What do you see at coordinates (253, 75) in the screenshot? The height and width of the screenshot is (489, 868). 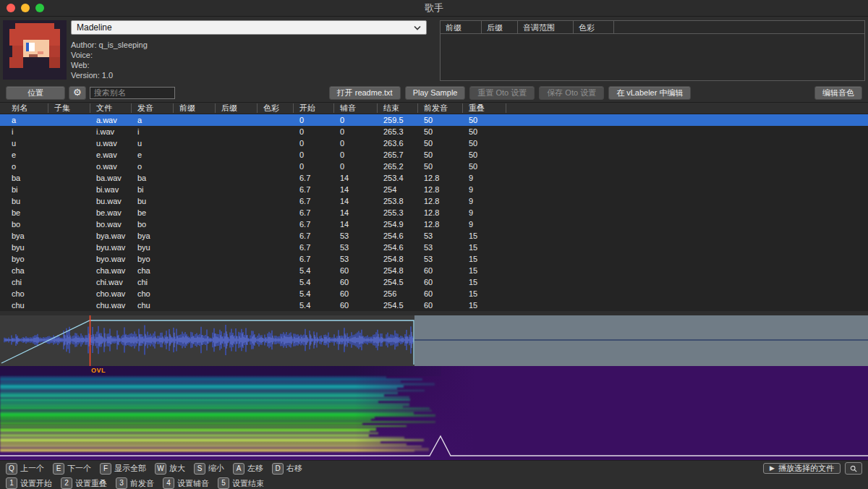 I see `singer-version: Version: 1.0` at bounding box center [253, 75].